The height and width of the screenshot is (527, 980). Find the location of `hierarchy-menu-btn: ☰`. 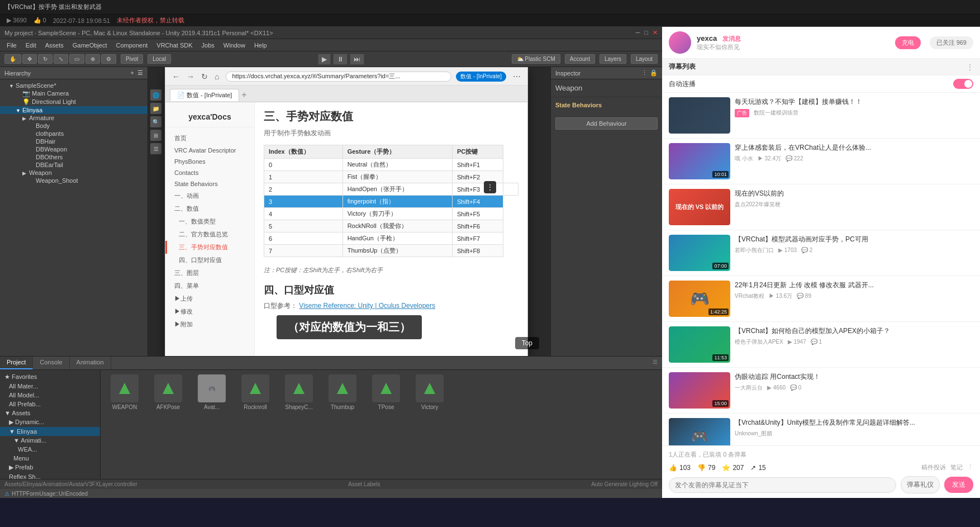

hierarchy-menu-btn: ☰ is located at coordinates (140, 73).